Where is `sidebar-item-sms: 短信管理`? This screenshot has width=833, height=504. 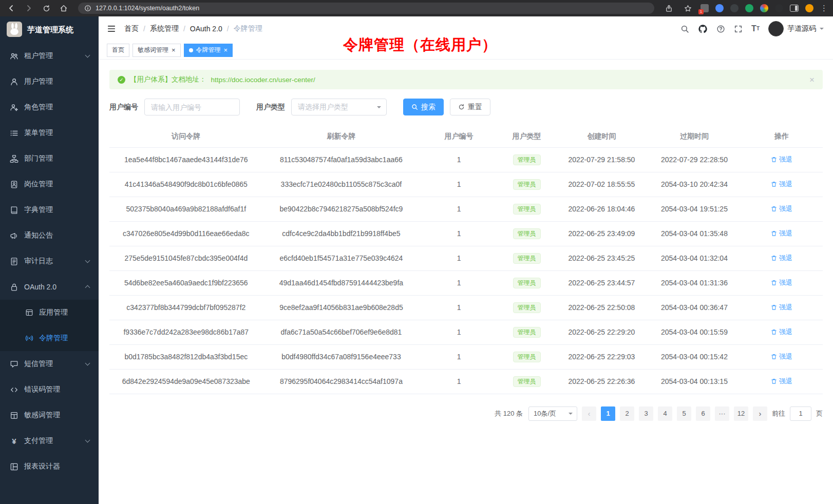 sidebar-item-sms: 短信管理 is located at coordinates (49, 364).